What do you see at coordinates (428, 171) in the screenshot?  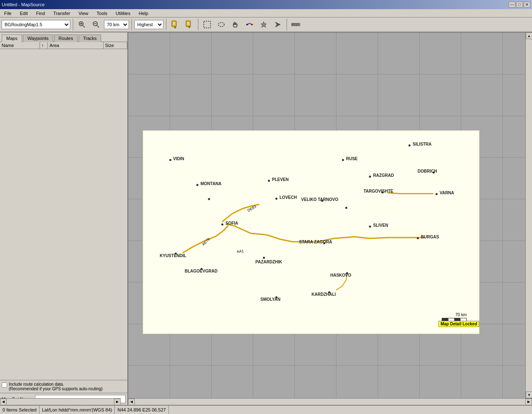 I see `city-dobrich-label: DOBRICH` at bounding box center [428, 171].